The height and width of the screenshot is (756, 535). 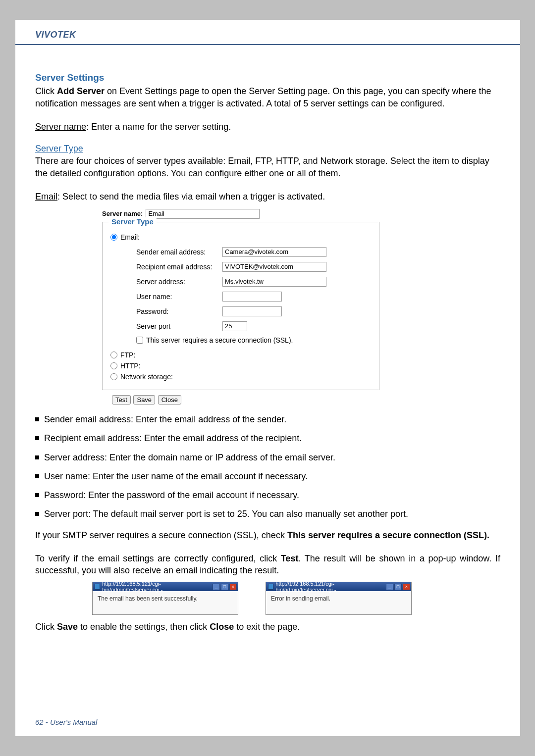 I want to click on email-paragraph: Email: Select to send the media files vi…, so click(x=268, y=197).